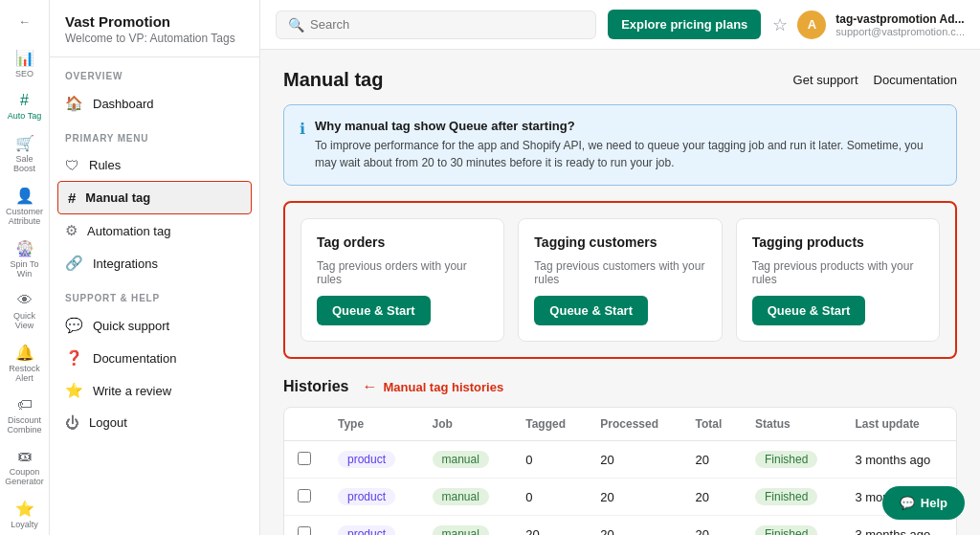 This screenshot has width=980, height=535. I want to click on favorite-icon: ☆, so click(780, 25).